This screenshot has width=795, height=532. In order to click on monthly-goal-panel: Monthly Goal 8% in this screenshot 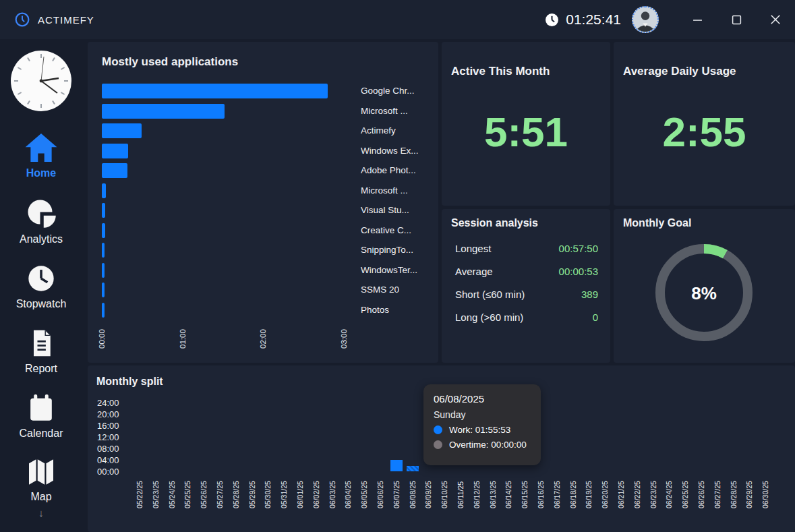, I will do `click(704, 286)`.